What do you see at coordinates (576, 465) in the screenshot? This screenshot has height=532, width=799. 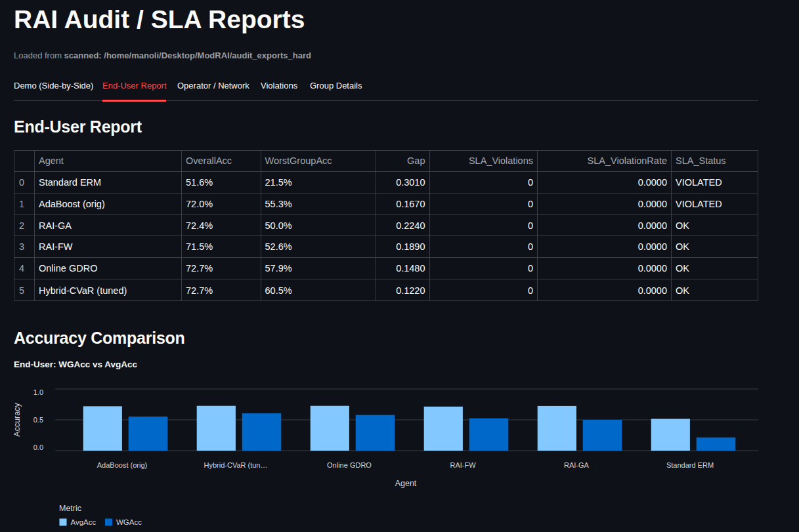 I see `svg-text: RAI-GA` at bounding box center [576, 465].